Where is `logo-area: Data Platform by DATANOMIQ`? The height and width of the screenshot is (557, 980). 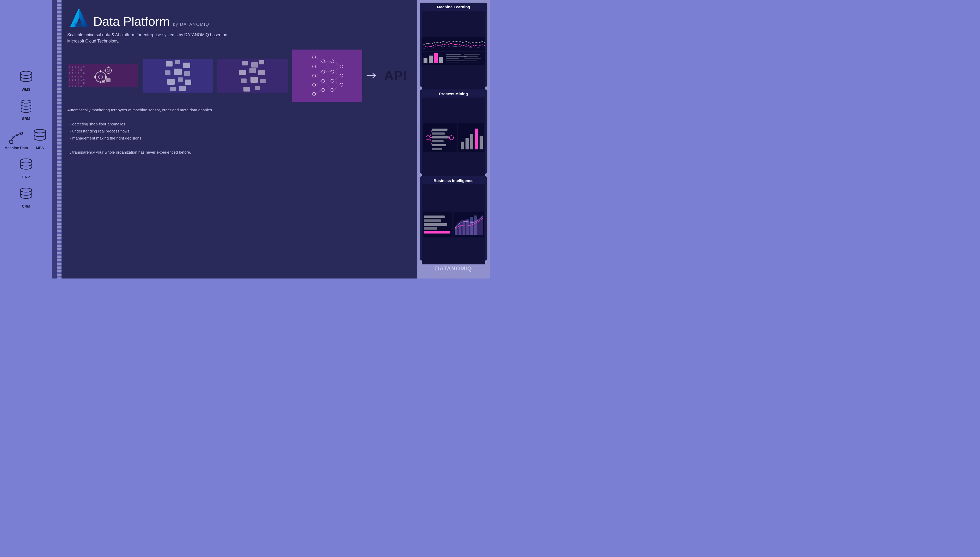
logo-area: Data Platform by DATANOMIQ is located at coordinates (237, 18).